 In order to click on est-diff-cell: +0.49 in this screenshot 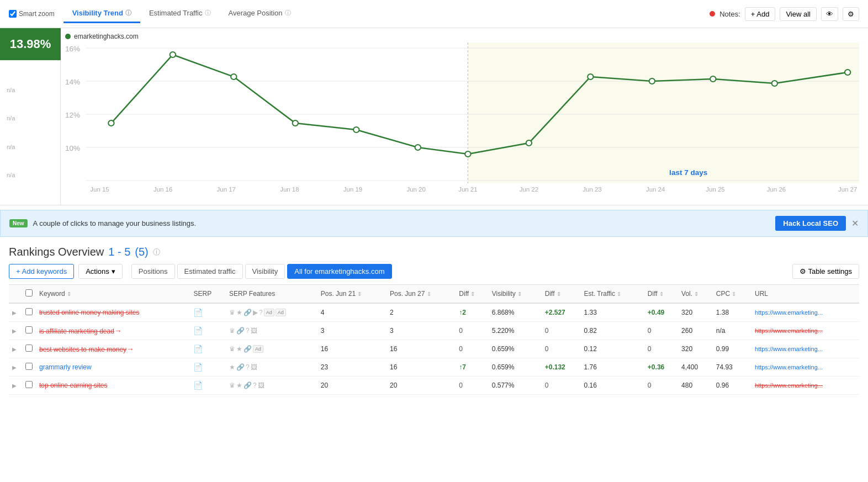, I will do `click(661, 312)`.